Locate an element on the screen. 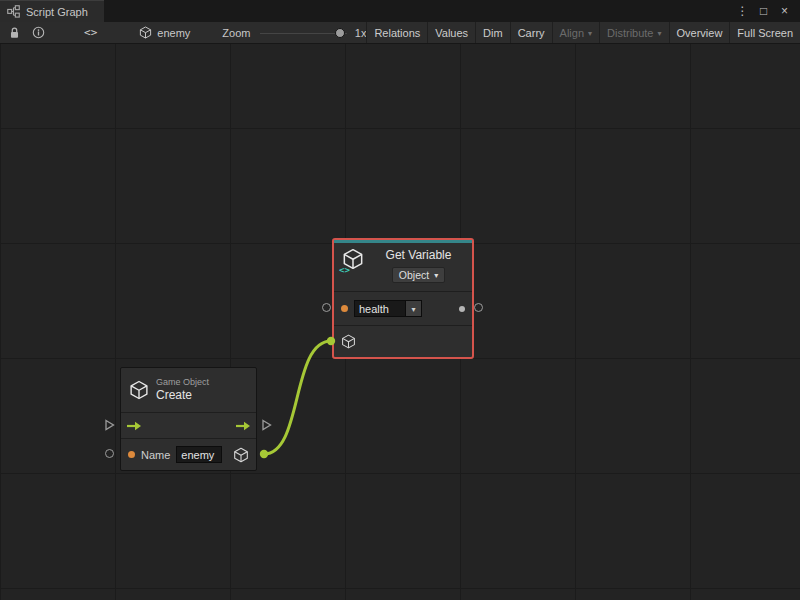 The image size is (800, 600). close-icon: × is located at coordinates (784, 11).